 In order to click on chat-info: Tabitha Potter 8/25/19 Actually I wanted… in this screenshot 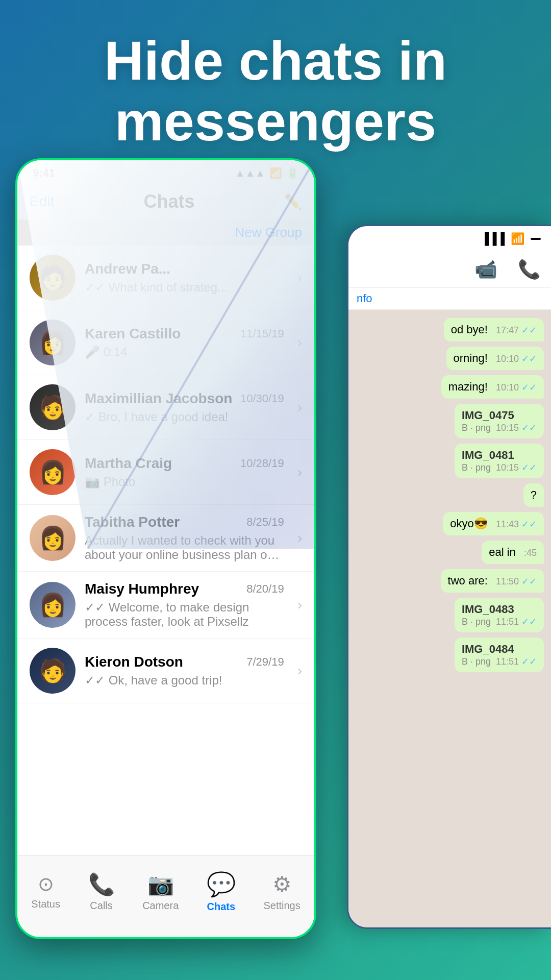, I will do `click(185, 538)`.